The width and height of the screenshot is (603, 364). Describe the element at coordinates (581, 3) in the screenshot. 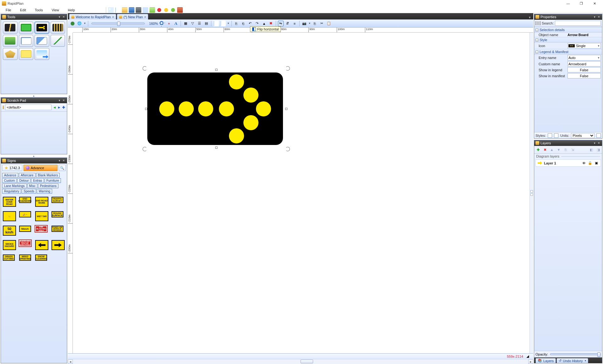

I see `maximize-button: ❐` at that location.